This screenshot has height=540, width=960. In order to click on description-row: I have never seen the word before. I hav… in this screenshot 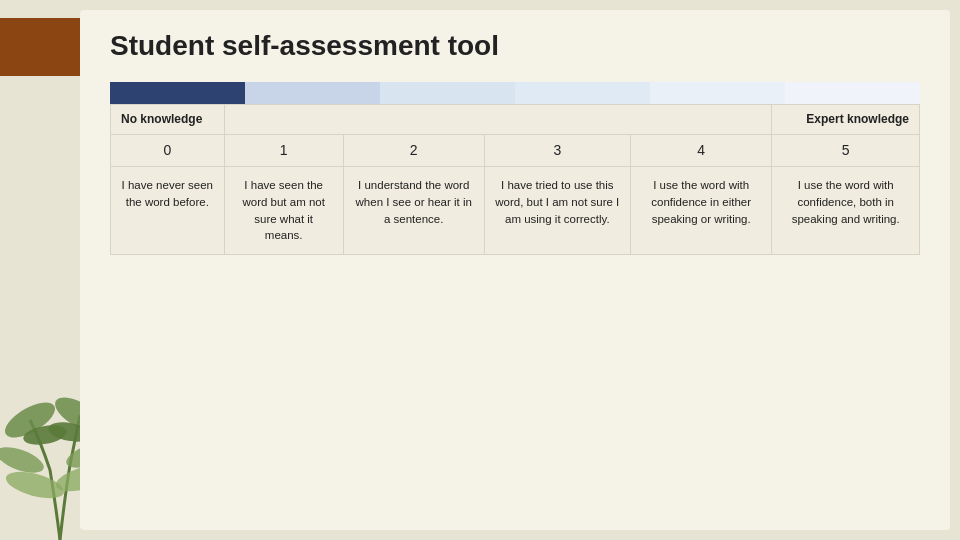, I will do `click(516, 211)`.